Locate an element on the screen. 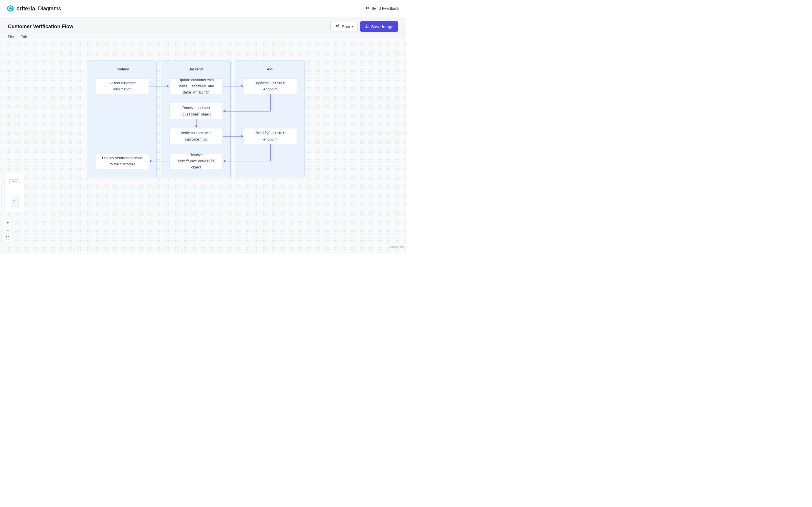 The image size is (812, 507). node-collect: Collect customer information is located at coordinates (122, 87).